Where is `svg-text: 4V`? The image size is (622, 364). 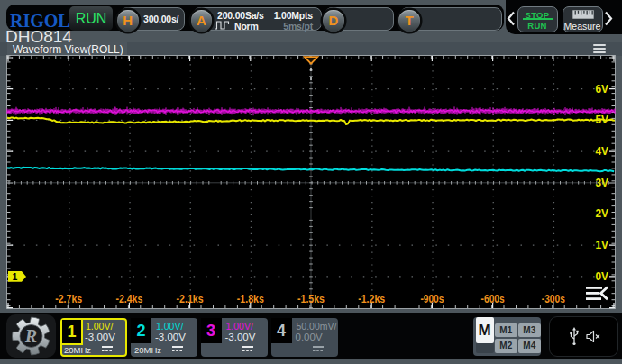 svg-text: 4V is located at coordinates (602, 150).